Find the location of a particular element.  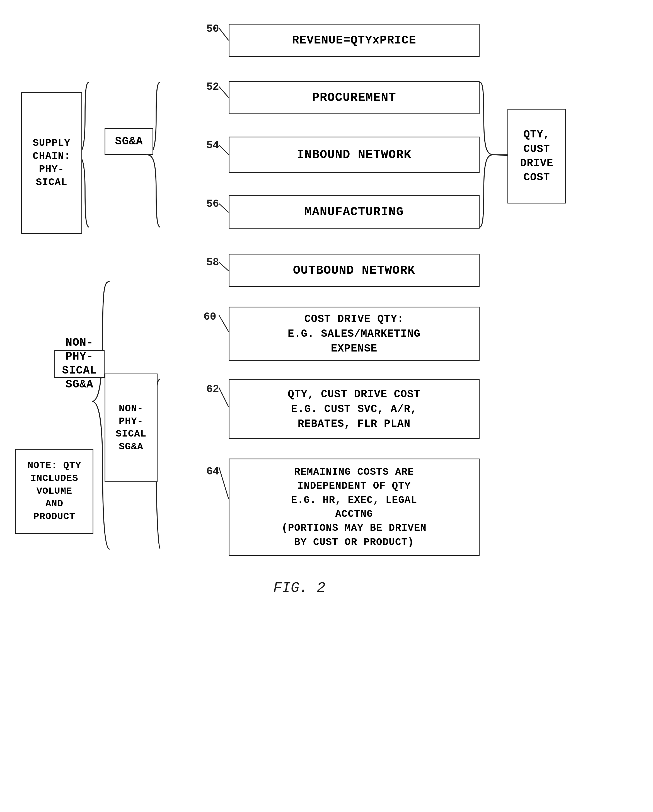

manufacturing-box: MANUFACTURING is located at coordinates (354, 212).